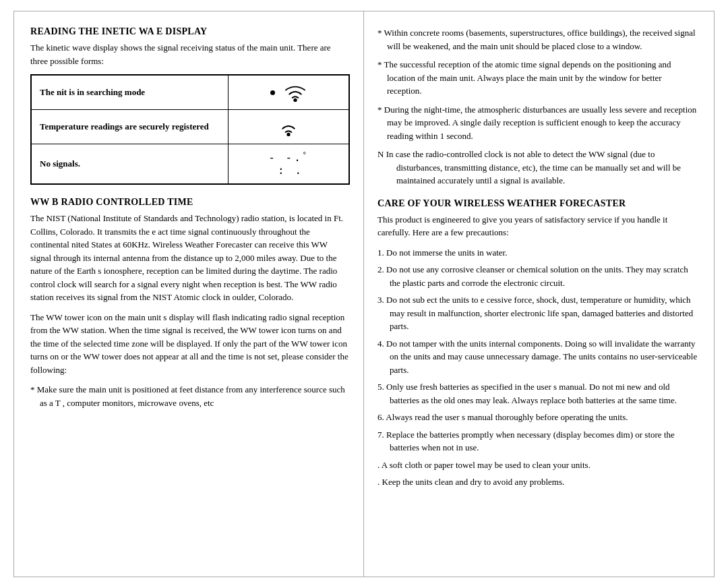 This screenshot has width=728, height=588. What do you see at coordinates (295, 92) in the screenshot?
I see `wifi-full-icon` at bounding box center [295, 92].